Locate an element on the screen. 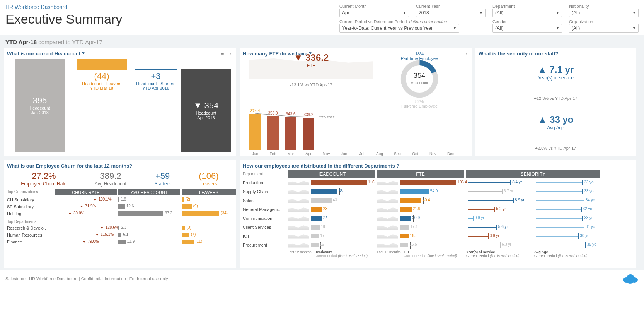 Image resolution: width=644 pixels, height=336 pixels. card-headcount: What is our current Headcount ? ≡ → 395 … is located at coordinates (120, 102).